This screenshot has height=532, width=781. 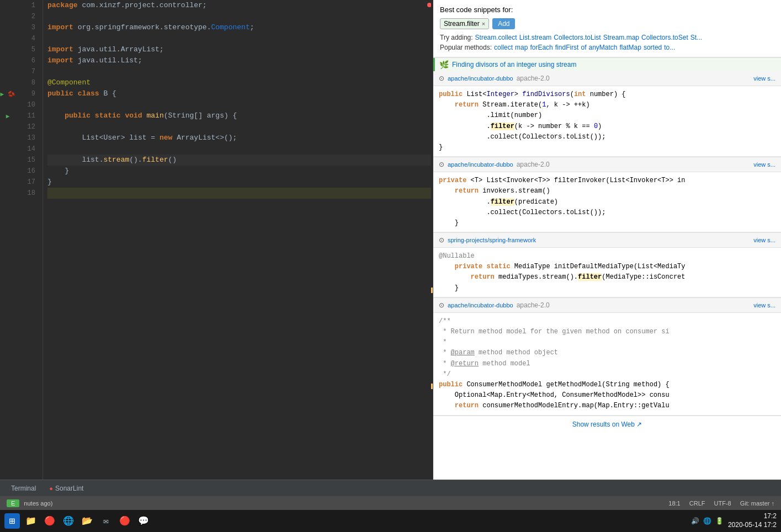 What do you see at coordinates (583, 47) in the screenshot?
I see `method-link-of: of` at bounding box center [583, 47].